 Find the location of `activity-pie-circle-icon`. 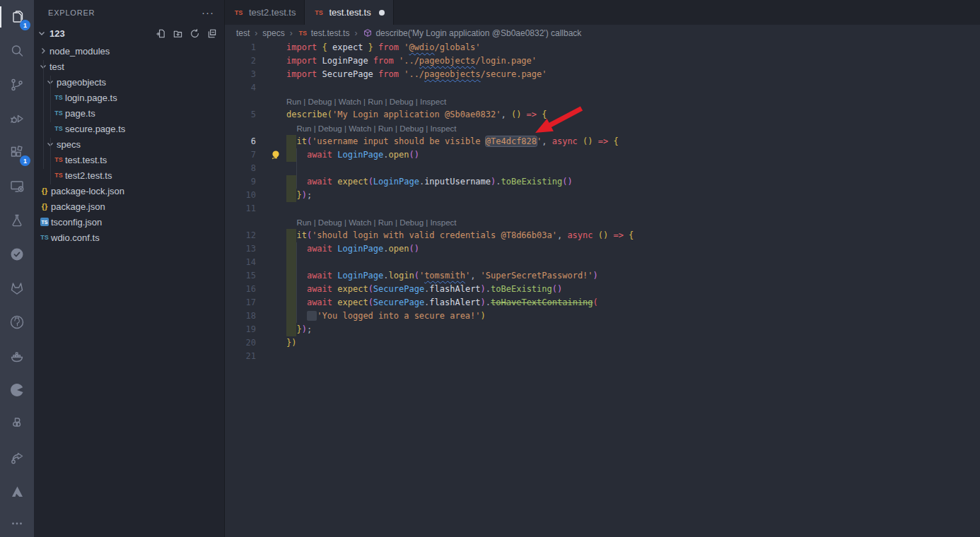

activity-pie-circle-icon is located at coordinates (17, 390).